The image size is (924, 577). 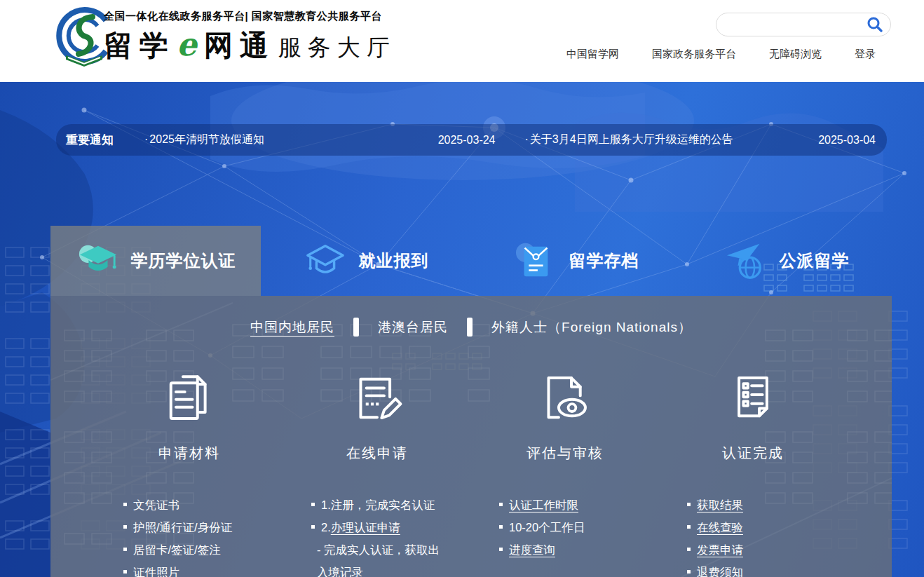 I want to click on tab-employment-registration: 就业报到, so click(x=366, y=261).